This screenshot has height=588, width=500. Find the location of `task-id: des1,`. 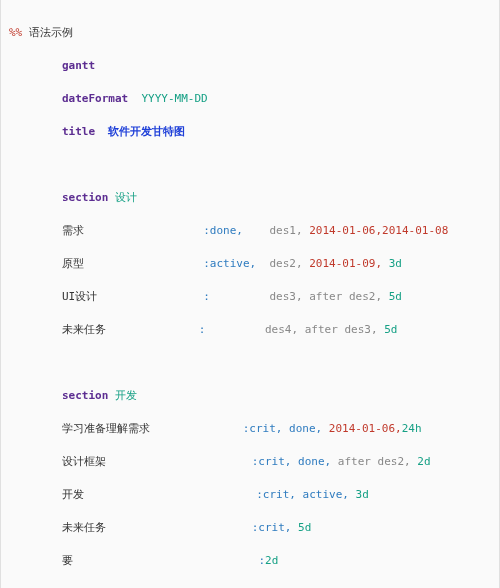

task-id: des1, is located at coordinates (286, 230).